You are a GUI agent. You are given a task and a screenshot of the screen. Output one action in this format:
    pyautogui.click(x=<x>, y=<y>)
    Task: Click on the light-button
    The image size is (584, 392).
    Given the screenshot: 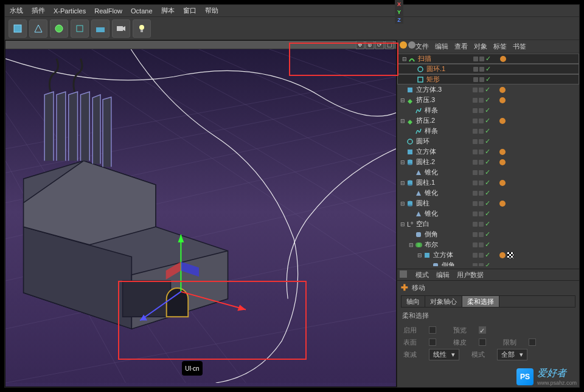 What is the action you would take?
    pyautogui.click(x=142, y=29)
    